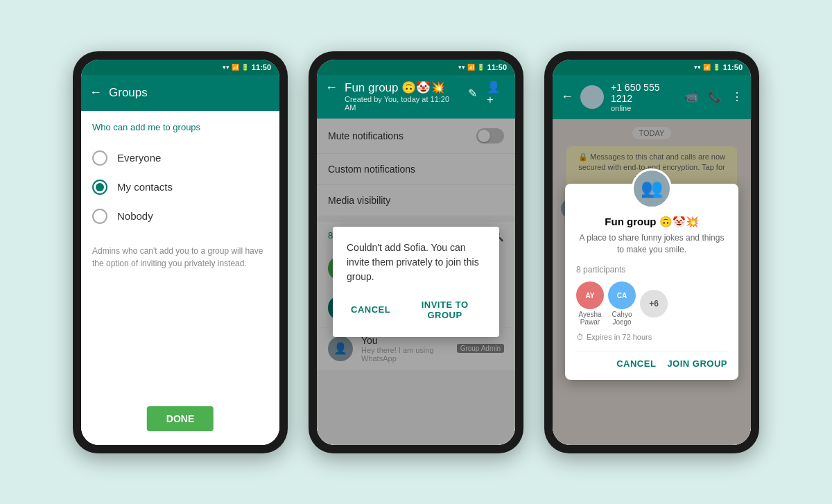  I want to click on invite-expiry: ⏱ Expires in 72 hours, so click(652, 337).